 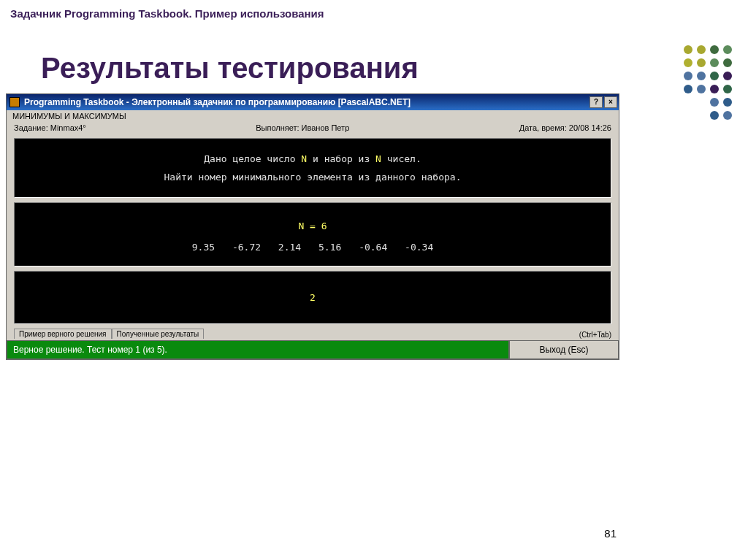 I want to click on app-icon, so click(x=15, y=102).